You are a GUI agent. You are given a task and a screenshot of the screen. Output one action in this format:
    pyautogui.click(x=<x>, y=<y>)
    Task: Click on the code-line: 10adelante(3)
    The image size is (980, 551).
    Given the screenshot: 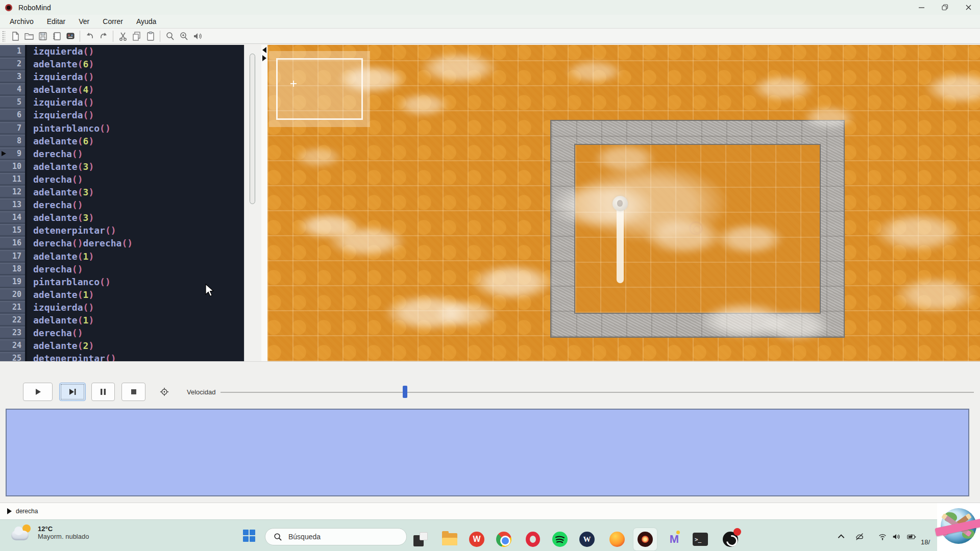 What is the action you would take?
    pyautogui.click(x=122, y=166)
    